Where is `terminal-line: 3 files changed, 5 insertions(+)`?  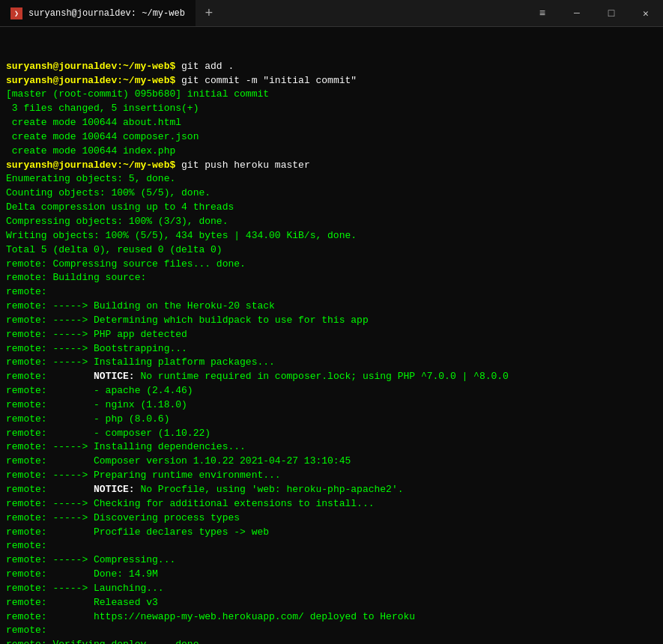
terminal-line: 3 files changed, 5 insertions(+) is located at coordinates (331, 109).